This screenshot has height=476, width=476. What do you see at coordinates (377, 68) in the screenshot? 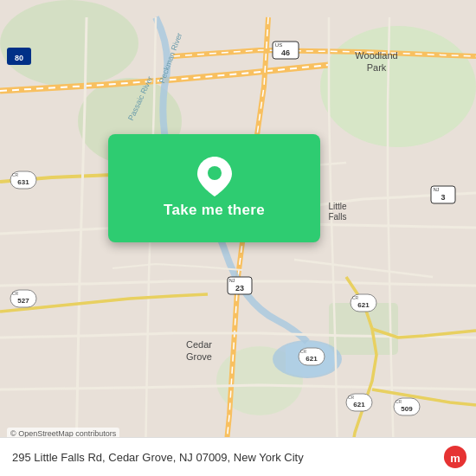
I see `svg-text: Park` at bounding box center [377, 68].